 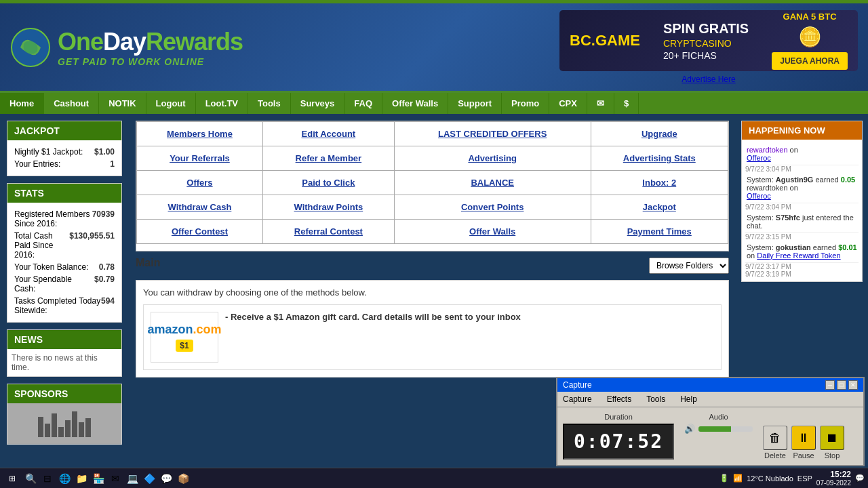 What do you see at coordinates (724, 479) in the screenshot?
I see `battery-icon: 🔋` at bounding box center [724, 479].